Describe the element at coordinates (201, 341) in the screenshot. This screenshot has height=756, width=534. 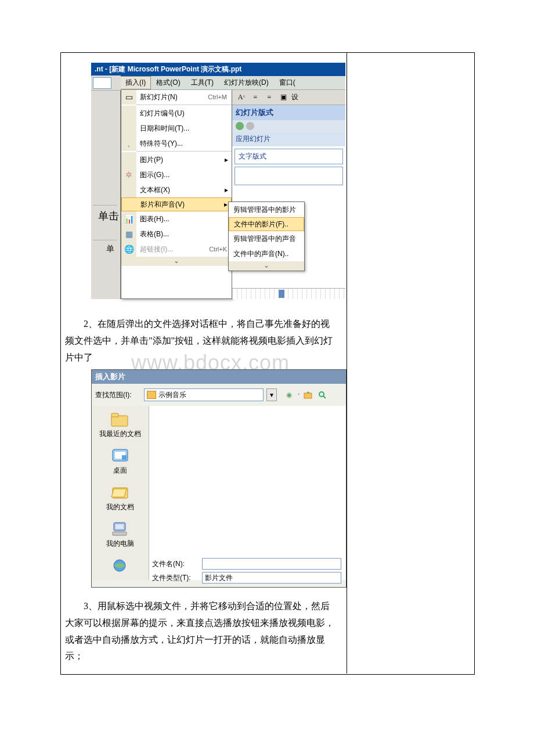
I see `paragraph-step-2: 2、在随后弹出的文件选择对话框中，将自己事先准备好的视频文件选中，并单击"添加"…` at that location.